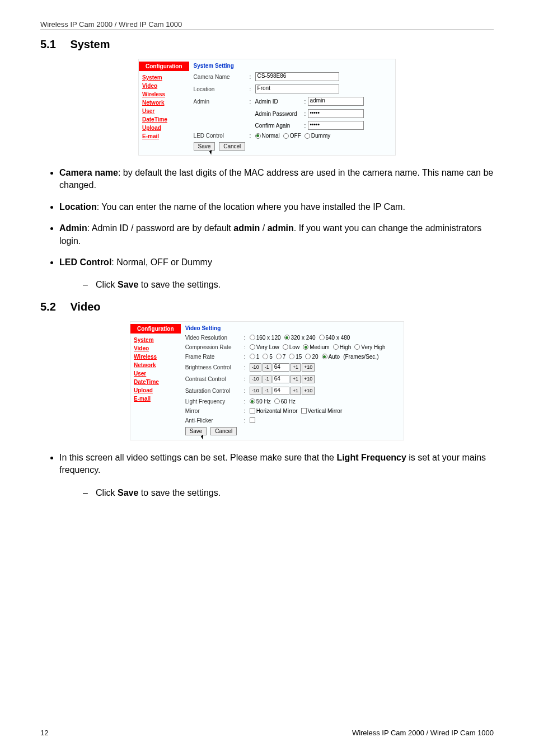 The height and width of the screenshot is (756, 534). I want to click on comp-vhigh-radio: Very High, so click(369, 347).